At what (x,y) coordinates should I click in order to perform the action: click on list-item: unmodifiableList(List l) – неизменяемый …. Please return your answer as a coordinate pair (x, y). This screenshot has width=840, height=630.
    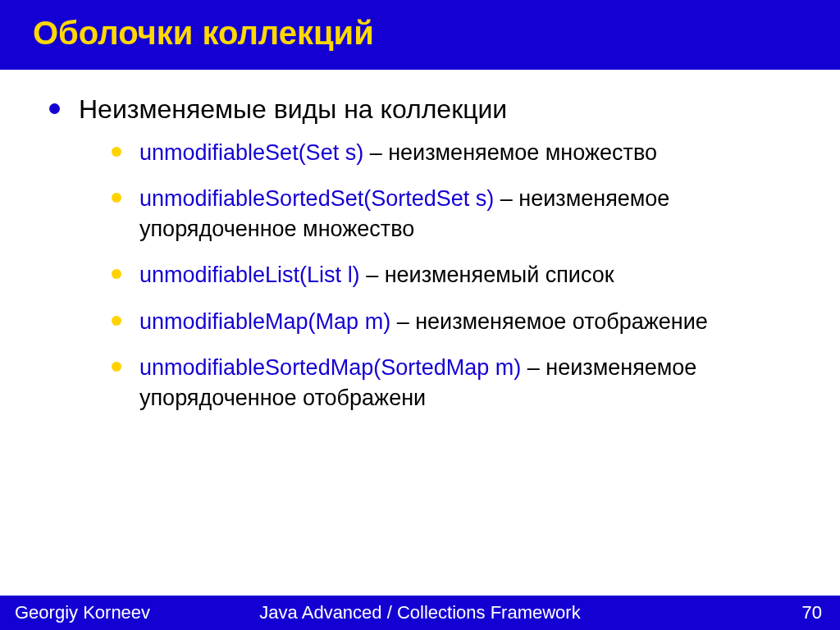
    Looking at the image, I should click on (455, 275).